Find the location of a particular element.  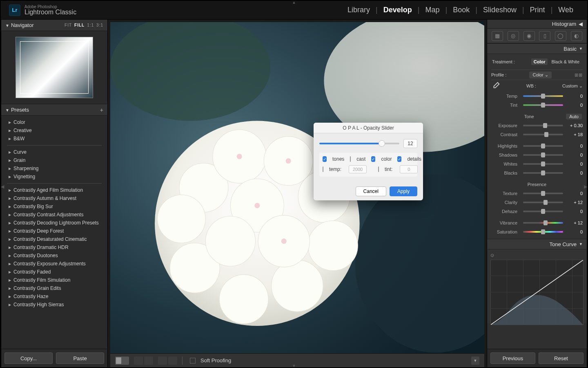

saturation-slider is located at coordinates (543, 232).